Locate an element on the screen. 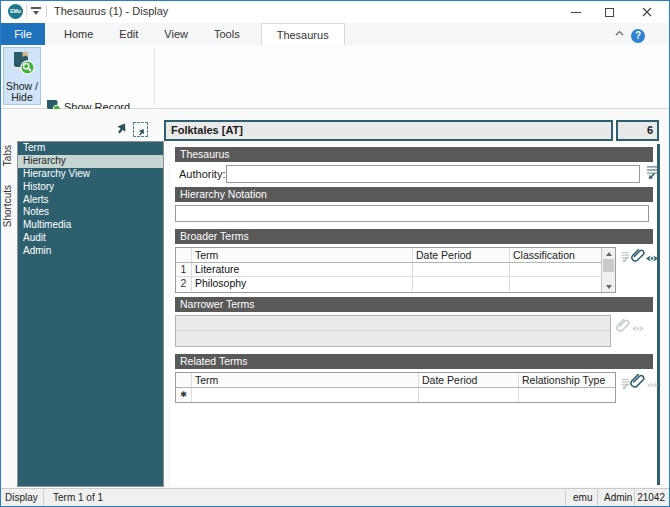 The height and width of the screenshot is (507, 670). maximize-button is located at coordinates (609, 12).